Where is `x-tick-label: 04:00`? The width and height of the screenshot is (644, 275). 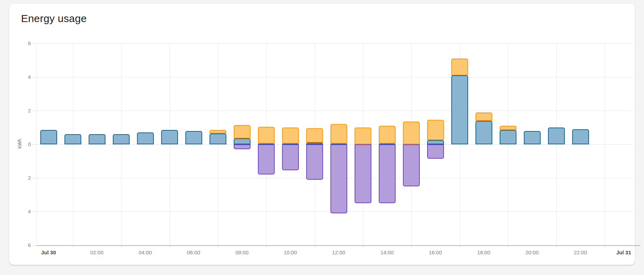 x-tick-label: 04:00 is located at coordinates (145, 253).